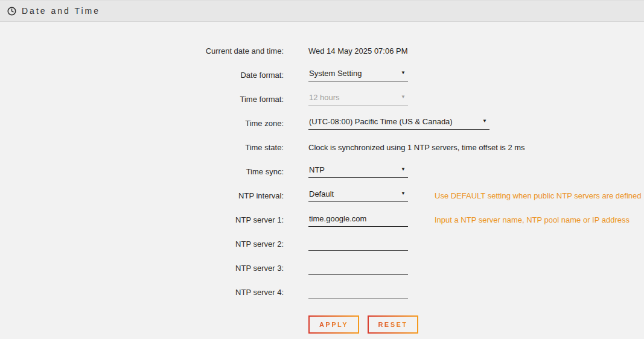 Image resolution: width=644 pixels, height=339 pixels. What do you see at coordinates (322, 171) in the screenshot?
I see `row-time-sync: Time sync: NTP ▼` at bounding box center [322, 171].